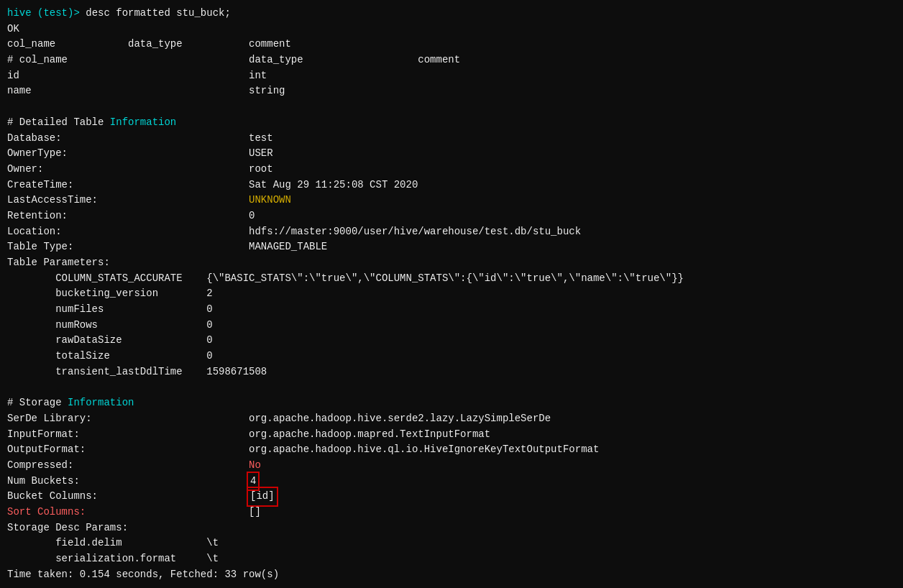 The image size is (903, 588). I want to click on lastaccesstime-line: LastAccessTime: UNKNOWN, so click(452, 201).